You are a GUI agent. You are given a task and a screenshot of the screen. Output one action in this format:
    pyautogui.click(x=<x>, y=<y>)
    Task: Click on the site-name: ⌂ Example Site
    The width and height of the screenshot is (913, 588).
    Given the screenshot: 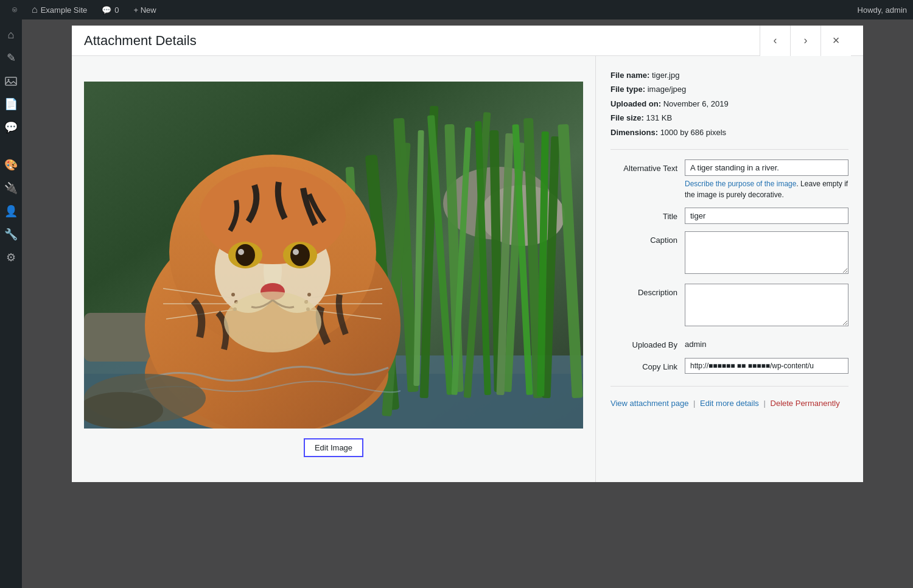 What is the action you would take?
    pyautogui.click(x=60, y=10)
    